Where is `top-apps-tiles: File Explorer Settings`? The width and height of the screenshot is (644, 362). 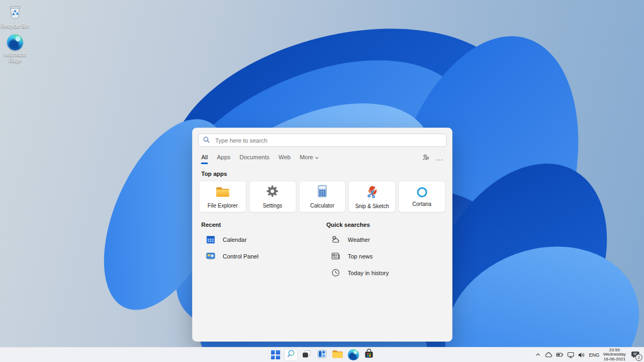
top-apps-tiles: File Explorer Settings is located at coordinates (322, 196).